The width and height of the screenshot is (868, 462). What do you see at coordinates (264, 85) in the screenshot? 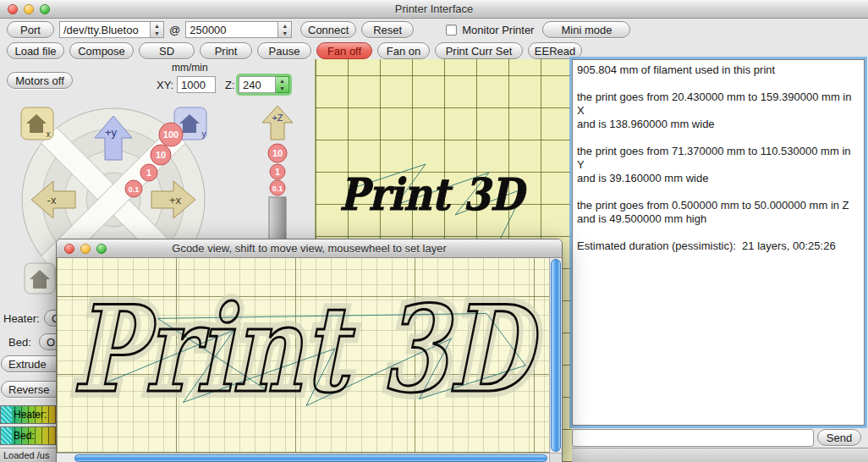
I see `z-feedrate-combo: 240 ▲▼` at bounding box center [264, 85].